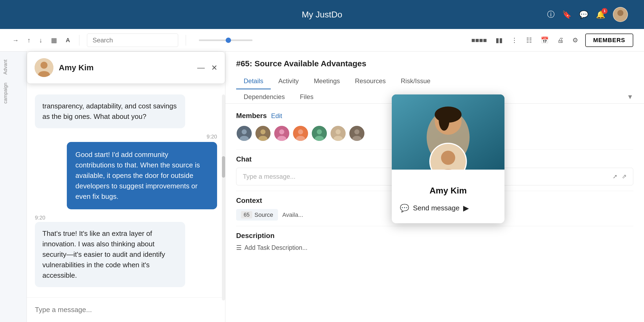  I want to click on close-button: ✕, so click(214, 68).